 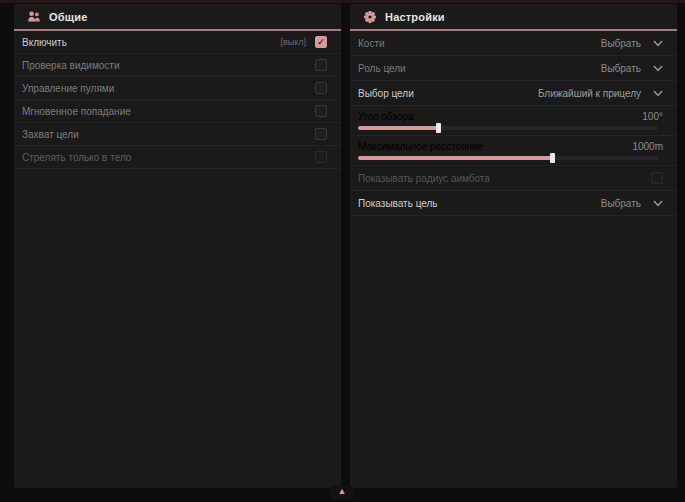 I want to click on bones-dropdown-value: Выбрать, so click(x=621, y=44).